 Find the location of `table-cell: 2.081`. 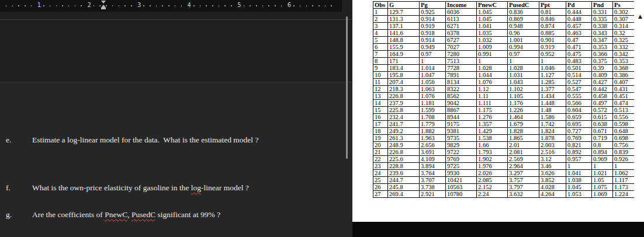

table-cell: 2.081 is located at coordinates (524, 152).